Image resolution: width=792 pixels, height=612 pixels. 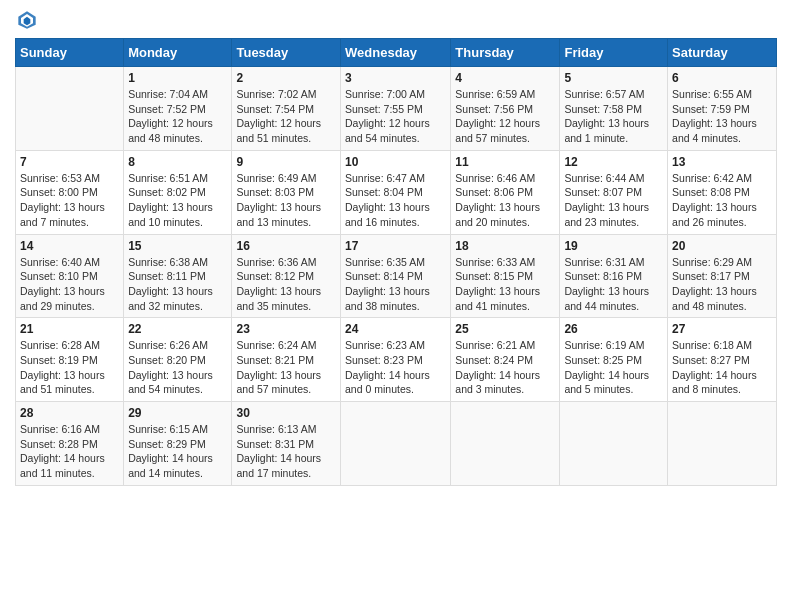 What do you see at coordinates (722, 329) in the screenshot?
I see `day-number: 27` at bounding box center [722, 329].